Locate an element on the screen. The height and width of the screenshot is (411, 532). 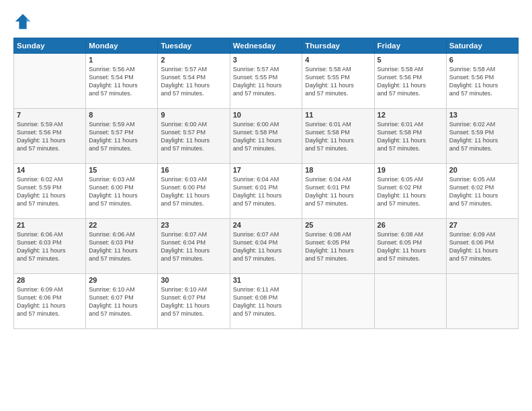
calendar-cell: 1Sunrise: 5:56 AMSunset: 5:54 PMDaylight… is located at coordinates (122, 81).